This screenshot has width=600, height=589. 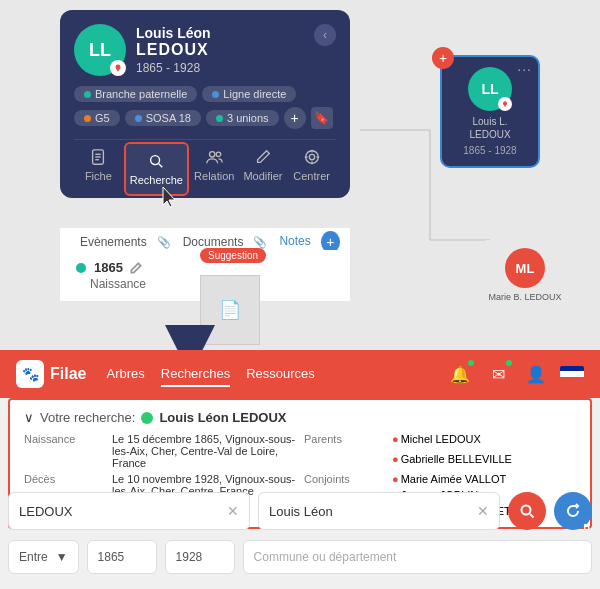 What do you see at coordinates (295, 118) in the screenshot?
I see `tag-add-button: +` at bounding box center [295, 118].